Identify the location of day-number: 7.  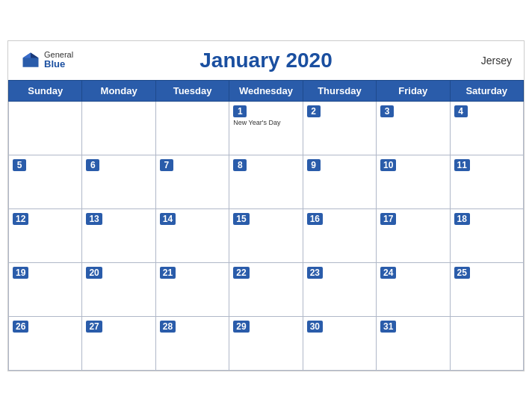
(167, 165).